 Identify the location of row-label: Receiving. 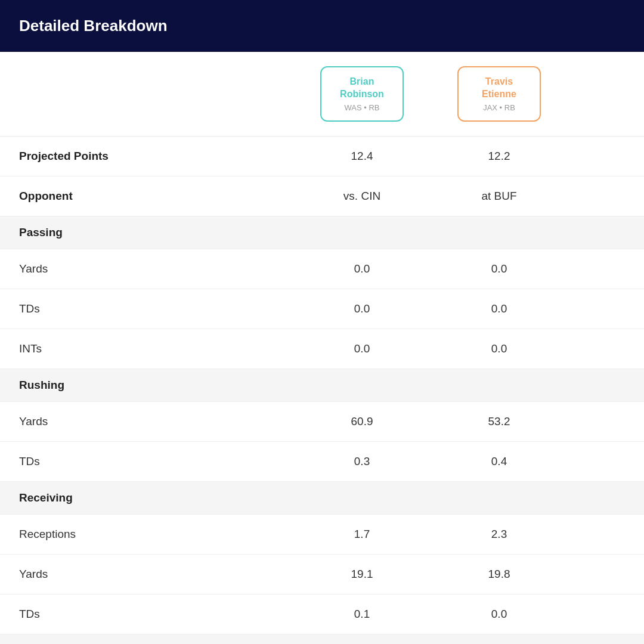
(156, 498).